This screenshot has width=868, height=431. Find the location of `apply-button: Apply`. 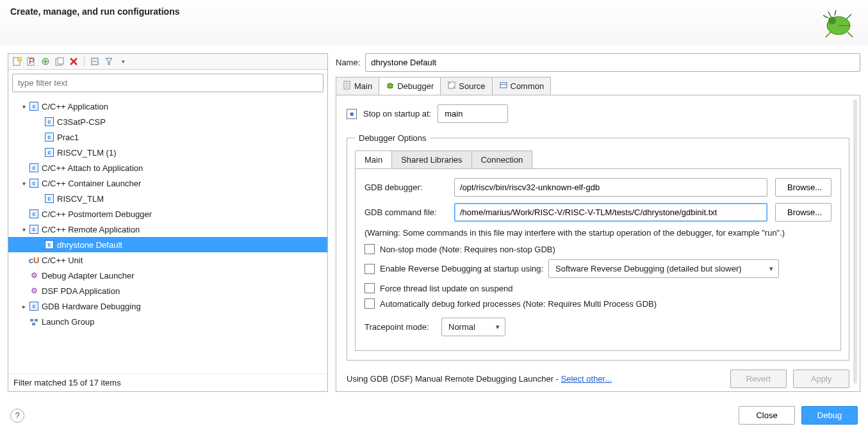

apply-button: Apply is located at coordinates (821, 379).